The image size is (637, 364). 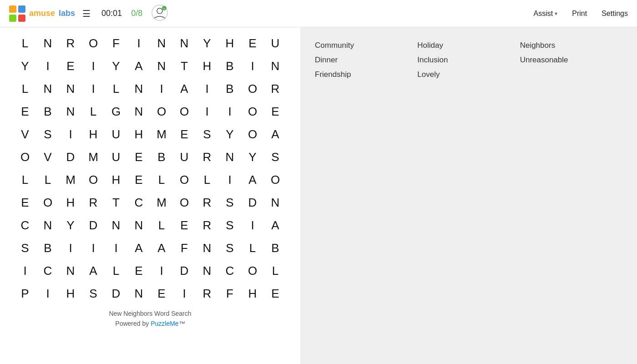 What do you see at coordinates (86, 14) in the screenshot?
I see `menu-button: ☰` at bounding box center [86, 14].